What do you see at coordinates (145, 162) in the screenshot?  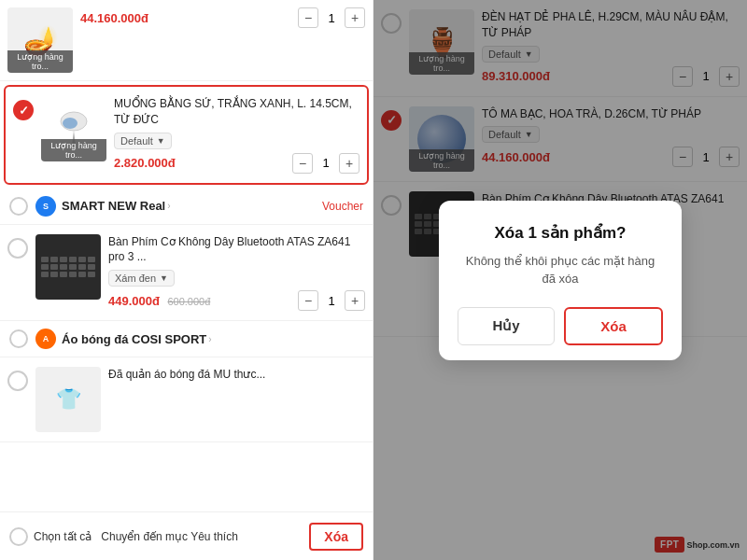 I see `selected-item-price: 2.820.000đ` at bounding box center [145, 162].